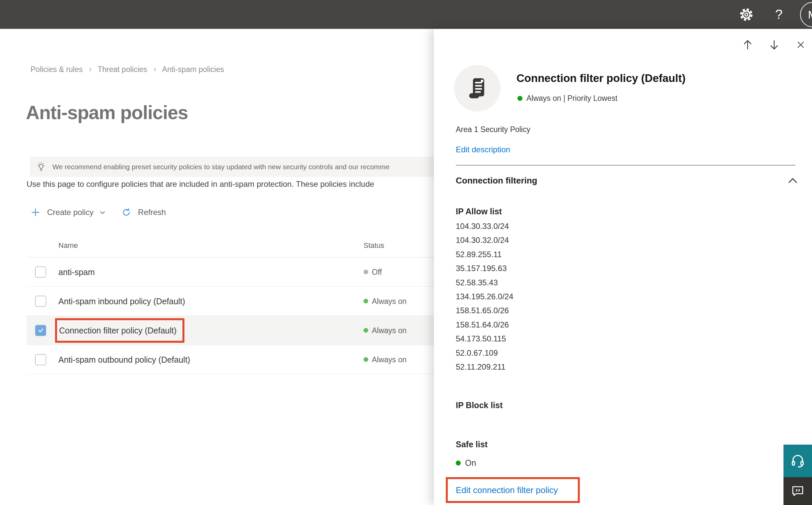  I want to click on create-policy-button: Create policy, so click(70, 212).